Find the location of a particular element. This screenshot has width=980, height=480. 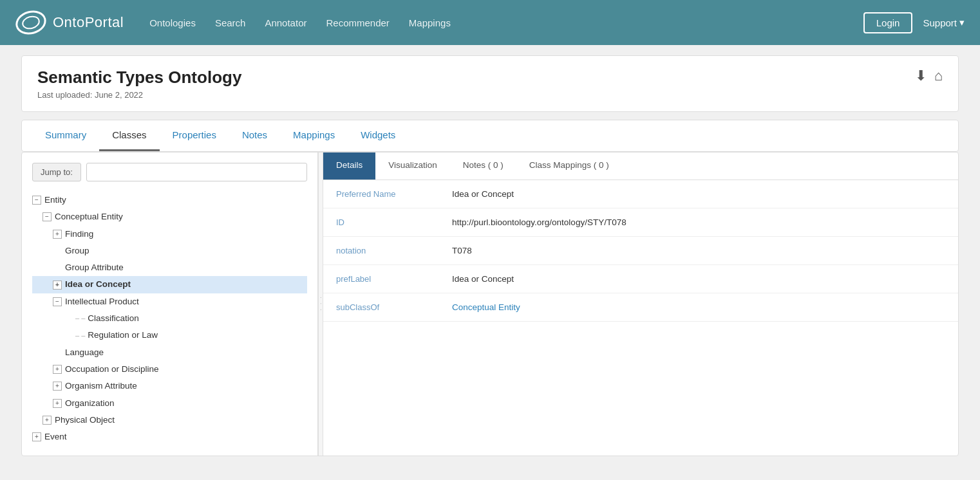

expand-conceptual-entity: − is located at coordinates (47, 217).